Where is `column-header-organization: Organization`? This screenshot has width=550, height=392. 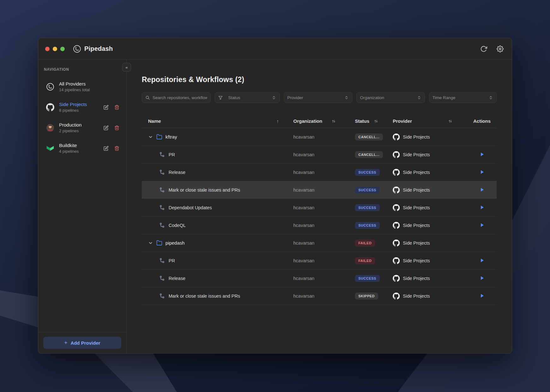
column-header-organization: Organization is located at coordinates (321, 121).